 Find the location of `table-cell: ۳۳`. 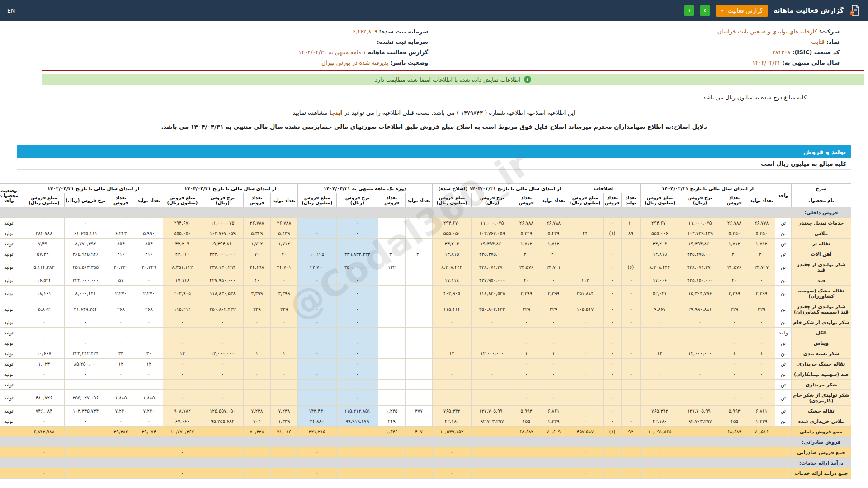

table-cell: ۳۳ is located at coordinates (121, 353).